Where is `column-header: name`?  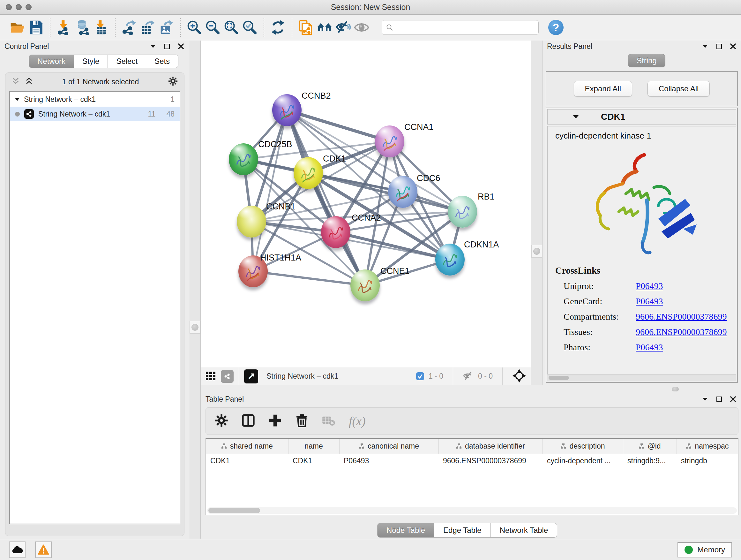
column-header: name is located at coordinates (314, 446).